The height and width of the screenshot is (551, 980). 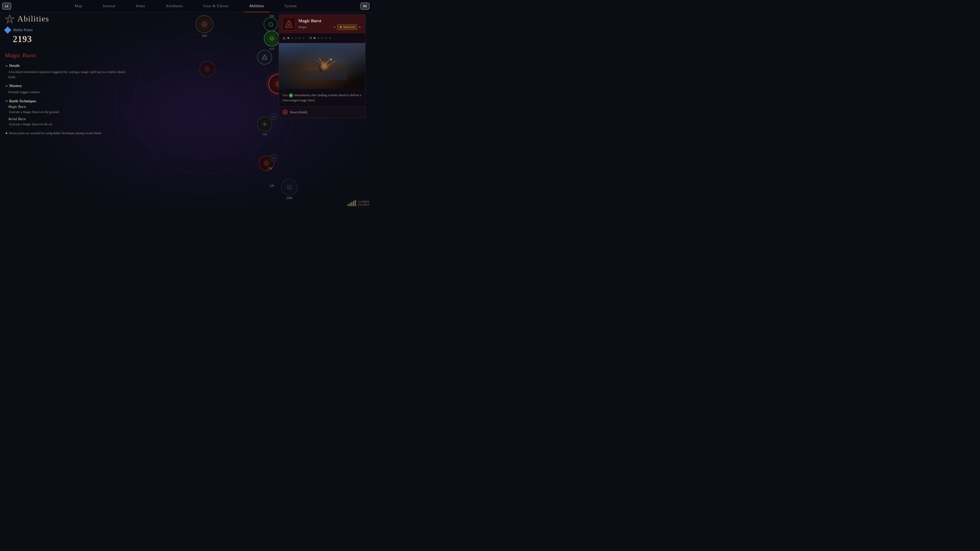 I want to click on nav-journal: Journal, so click(x=109, y=6).